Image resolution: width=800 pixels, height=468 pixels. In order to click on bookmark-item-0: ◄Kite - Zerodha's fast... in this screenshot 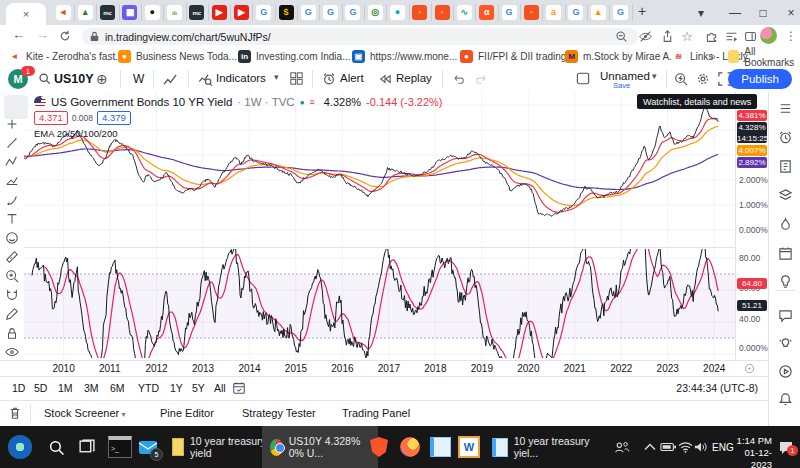, I will do `click(66, 56)`.